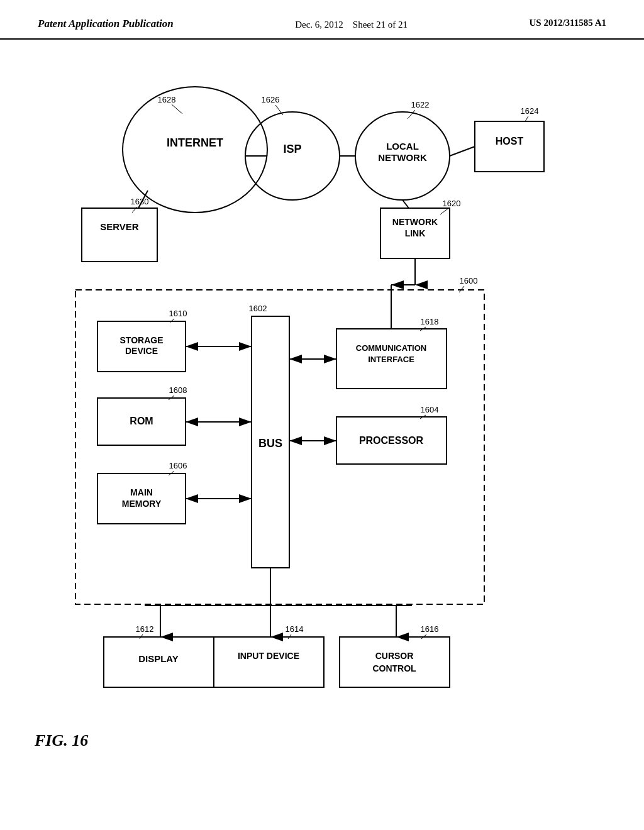 This screenshot has width=644, height=830. What do you see at coordinates (322, 20) in the screenshot?
I see `page-header: Patent Application Publication Dec. 6, 2…` at bounding box center [322, 20].